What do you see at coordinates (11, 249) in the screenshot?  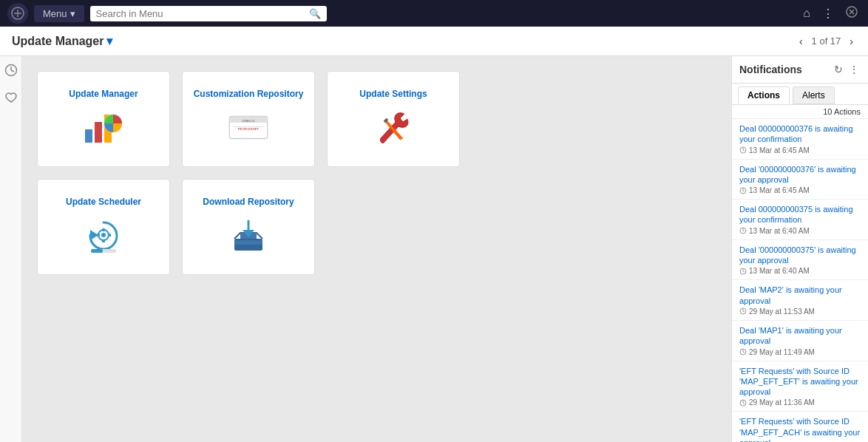 I see `left-sidebar` at bounding box center [11, 249].